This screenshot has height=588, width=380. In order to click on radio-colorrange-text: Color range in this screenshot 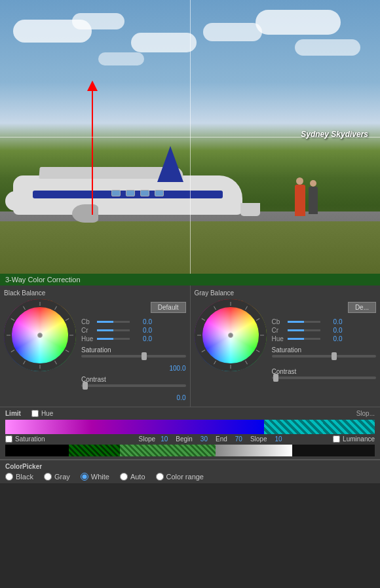, I will do `click(185, 477)`.